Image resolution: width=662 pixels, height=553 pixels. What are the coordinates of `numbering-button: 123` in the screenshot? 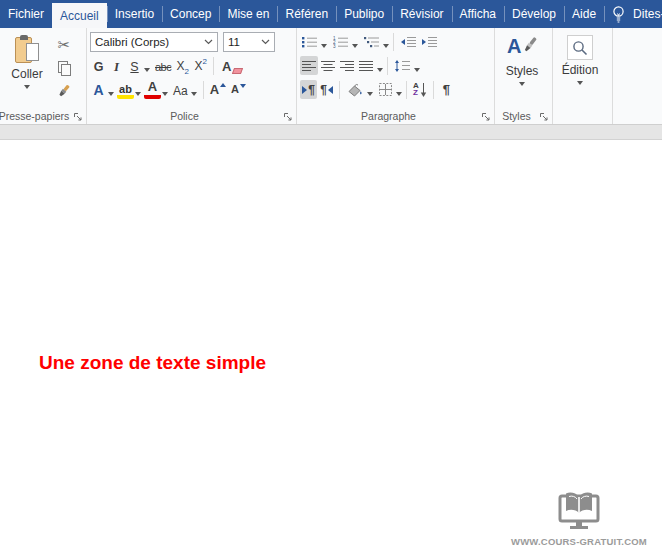 It's located at (340, 42).